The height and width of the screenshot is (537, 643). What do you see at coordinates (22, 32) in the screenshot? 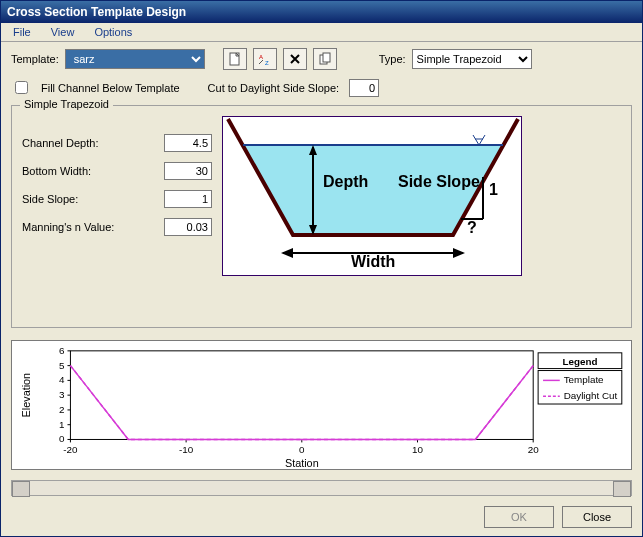
I see `menu-file: File` at bounding box center [22, 32].